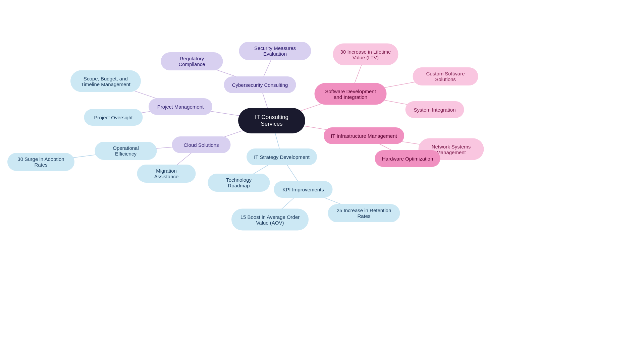 The width and height of the screenshot is (644, 363). What do you see at coordinates (364, 213) in the screenshot?
I see `node-retention_rates: 25 Increase in Retention Rates` at bounding box center [364, 213].